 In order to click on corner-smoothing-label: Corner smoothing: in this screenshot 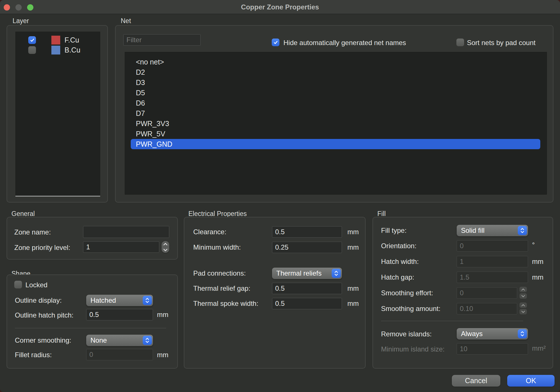, I will do `click(43, 340)`.